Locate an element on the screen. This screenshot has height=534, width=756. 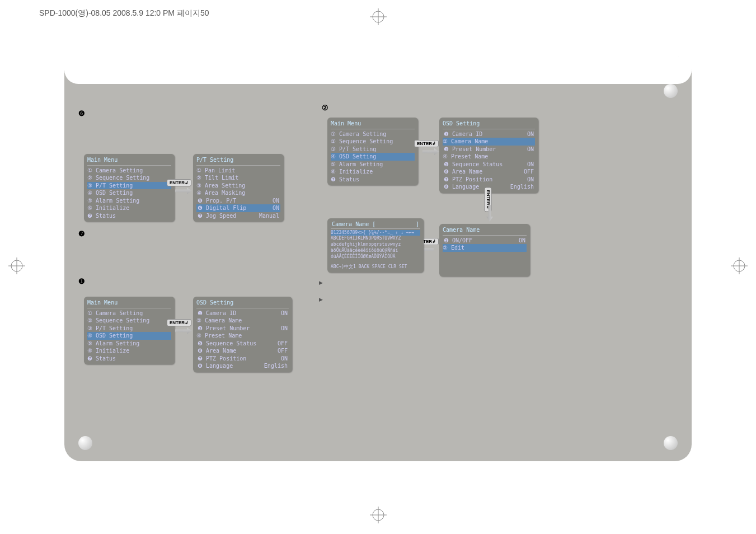
section-number-1: ❶ is located at coordinates (82, 281).